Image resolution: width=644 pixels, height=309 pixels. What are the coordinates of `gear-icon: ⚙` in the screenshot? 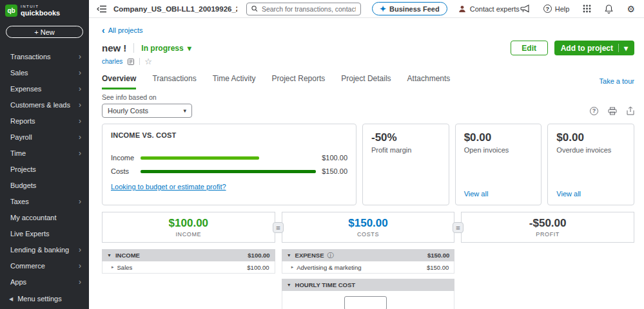 It's located at (630, 9).